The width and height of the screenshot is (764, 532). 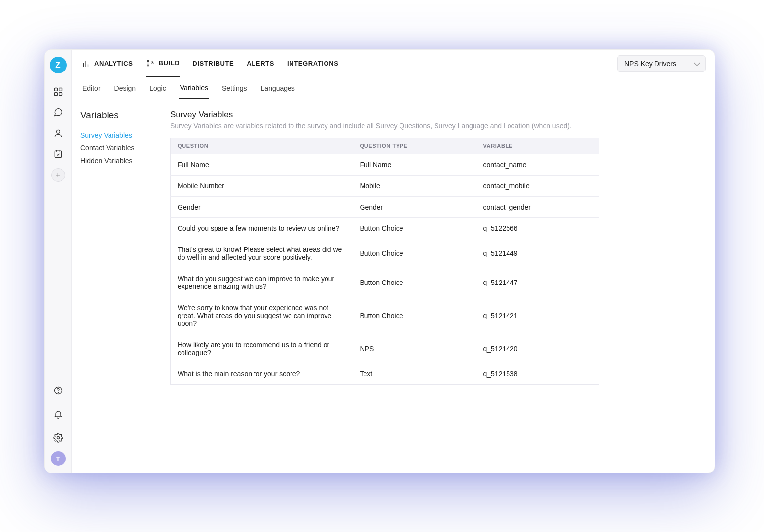 What do you see at coordinates (58, 459) in the screenshot?
I see `avatar: T` at bounding box center [58, 459].